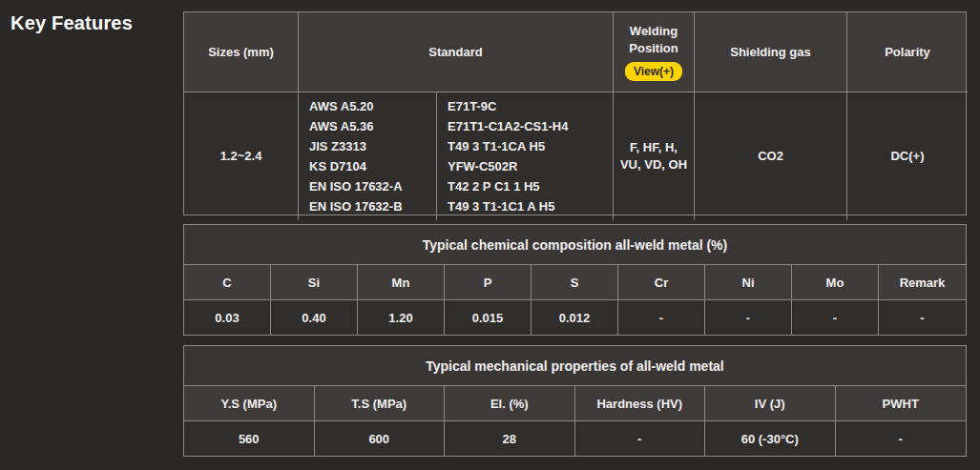  What do you see at coordinates (315, 317) in the screenshot?
I see `chem-value-cell: 0.40` at bounding box center [315, 317].